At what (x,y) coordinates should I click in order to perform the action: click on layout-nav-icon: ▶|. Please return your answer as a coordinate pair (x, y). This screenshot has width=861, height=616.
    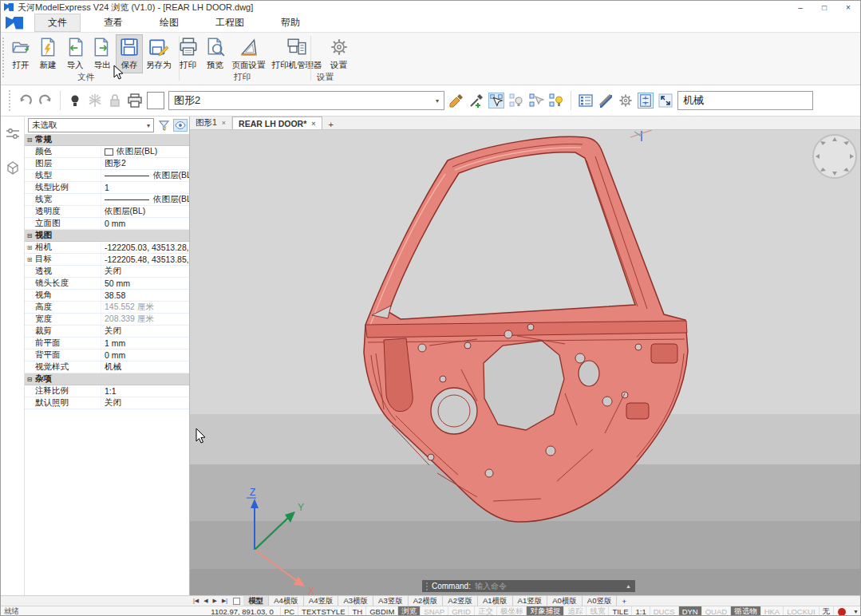
    Looking at the image, I should click on (225, 601).